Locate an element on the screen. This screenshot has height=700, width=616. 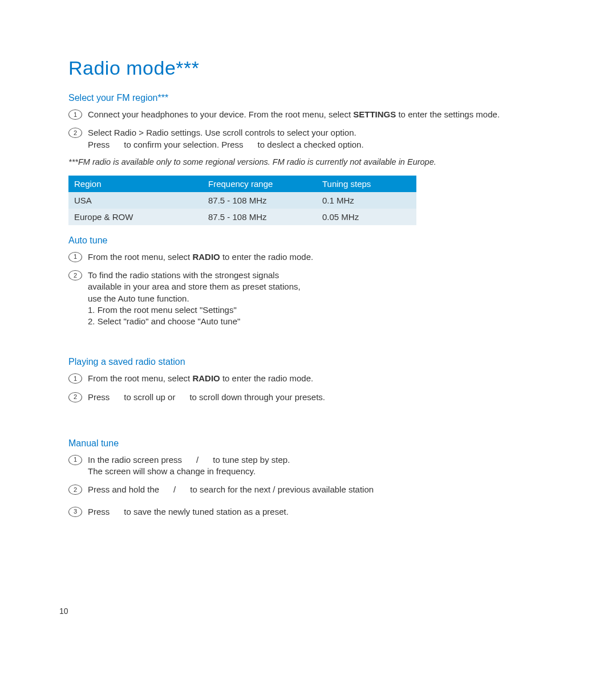
frequency-table: Region Frequency range Tuning steps USA … is located at coordinates (242, 201).